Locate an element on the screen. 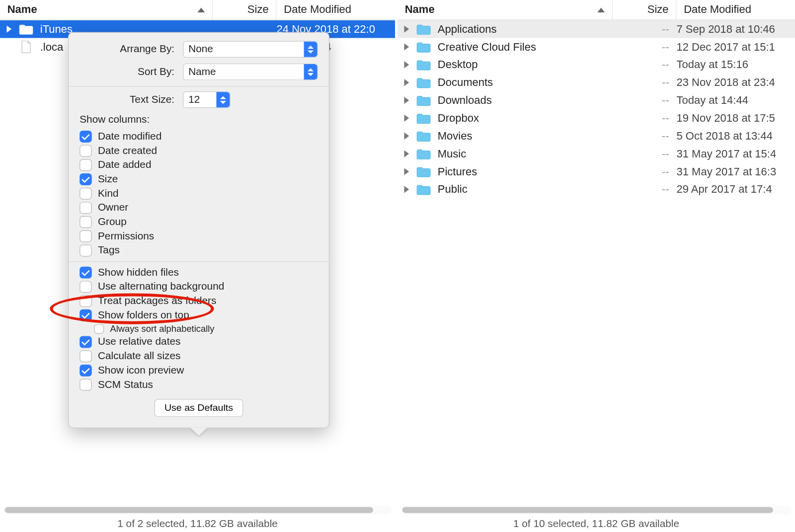 This screenshot has height=532, width=795. option-checkbox: Show hidden files is located at coordinates (199, 273).